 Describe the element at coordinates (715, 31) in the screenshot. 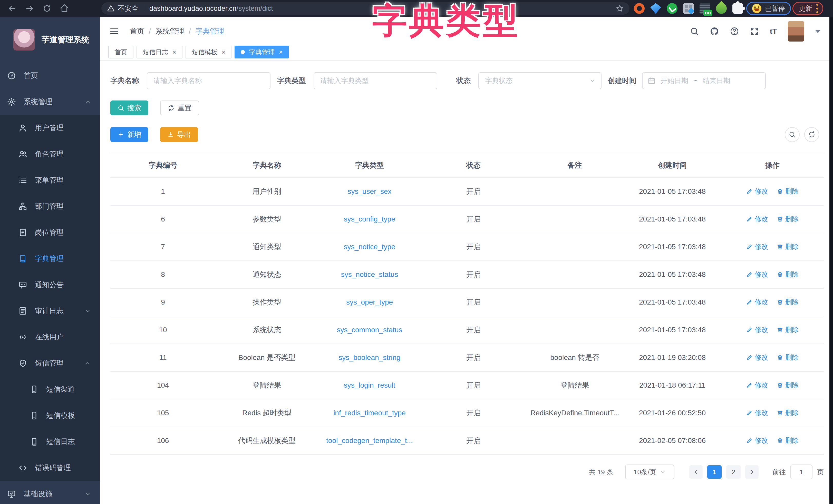

I see `github-icon` at that location.